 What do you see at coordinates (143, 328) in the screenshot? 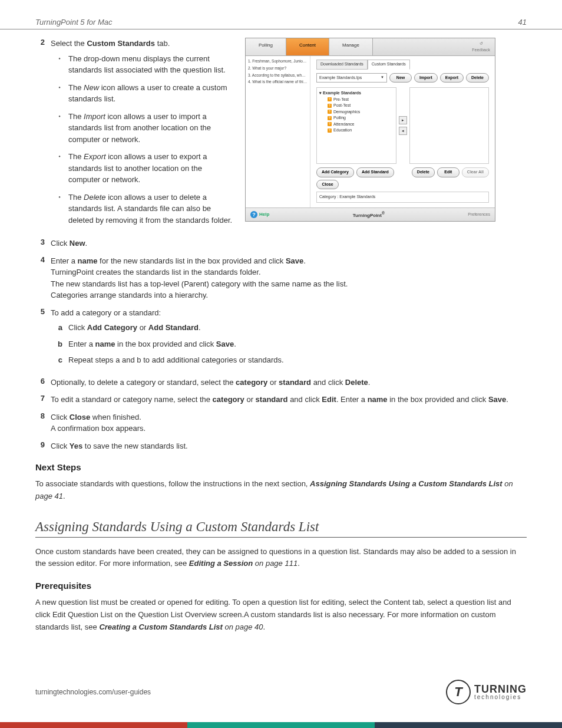
I see `s5a-2: or` at bounding box center [143, 328].